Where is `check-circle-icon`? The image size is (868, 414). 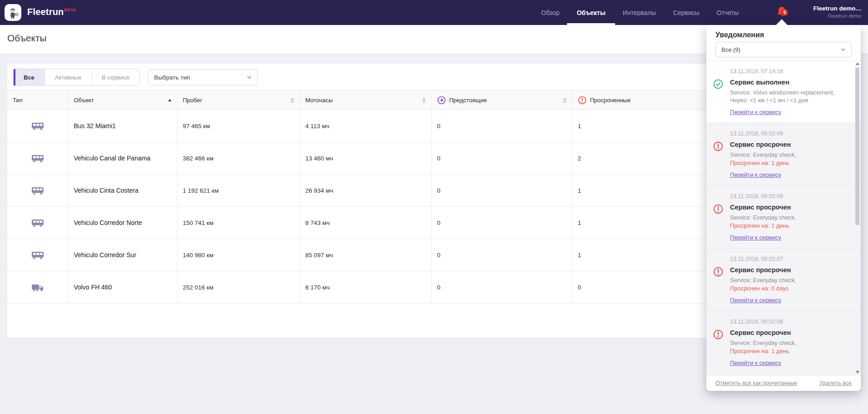 check-circle-icon is located at coordinates (718, 84).